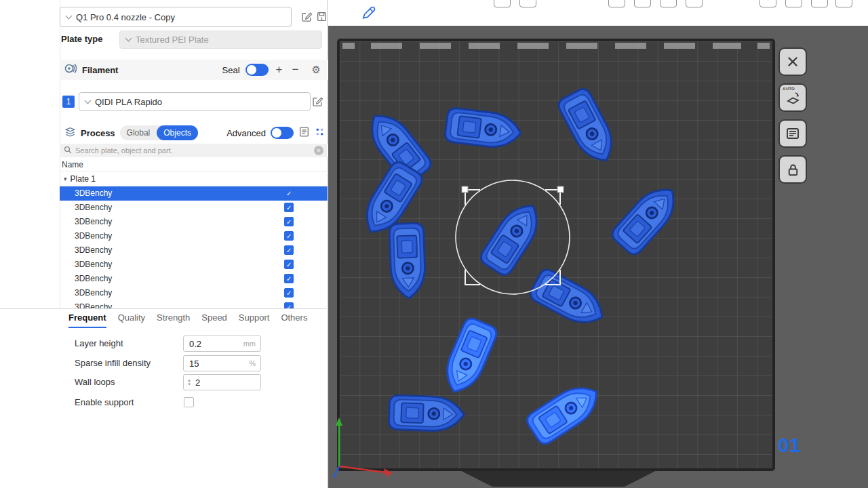 This screenshot has width=868, height=488. What do you see at coordinates (164, 344) in the screenshot?
I see `setting-row: Layer height mm` at bounding box center [164, 344].